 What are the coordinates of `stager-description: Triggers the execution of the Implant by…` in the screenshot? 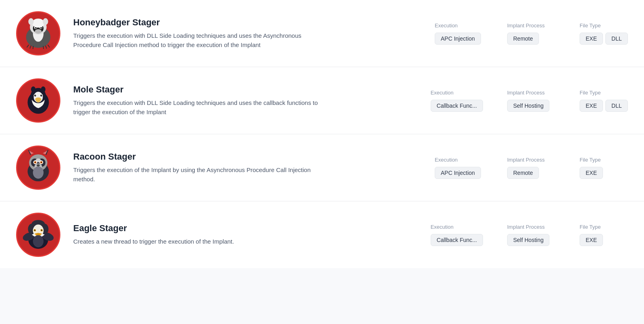 It's located at (198, 174).